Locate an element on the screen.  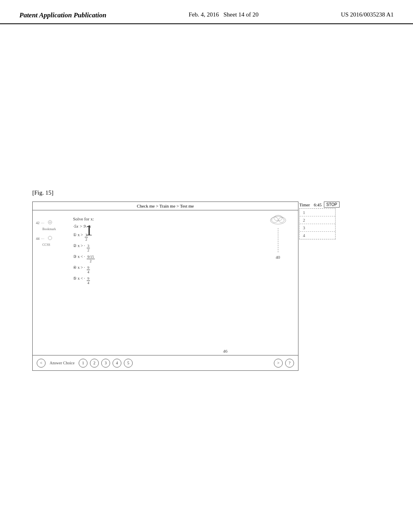
back-button: < is located at coordinates (41, 363).